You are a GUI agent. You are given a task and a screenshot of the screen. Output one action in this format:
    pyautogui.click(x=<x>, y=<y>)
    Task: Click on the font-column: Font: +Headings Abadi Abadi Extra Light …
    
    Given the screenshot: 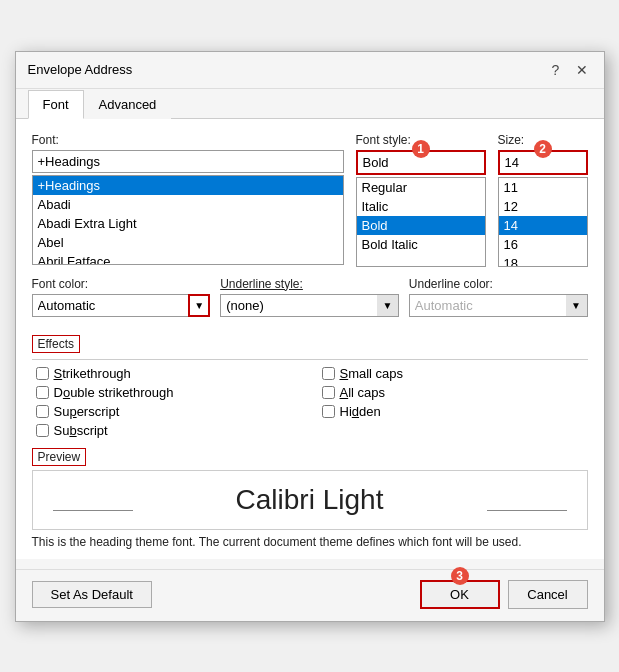 What is the action you would take?
    pyautogui.click(x=188, y=199)
    